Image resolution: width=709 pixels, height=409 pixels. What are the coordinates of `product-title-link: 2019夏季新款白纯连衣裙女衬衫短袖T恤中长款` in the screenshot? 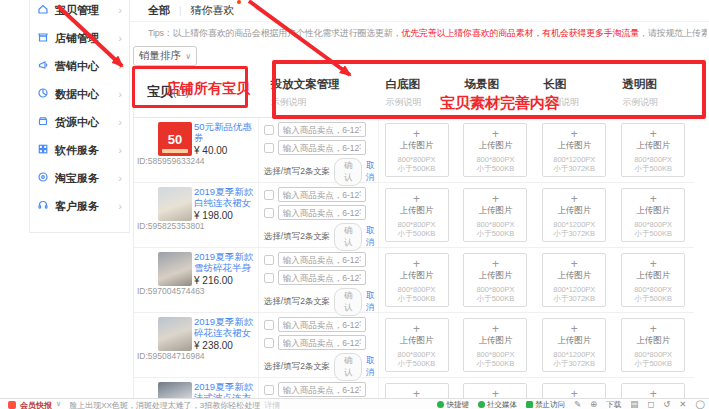 It's located at (225, 197).